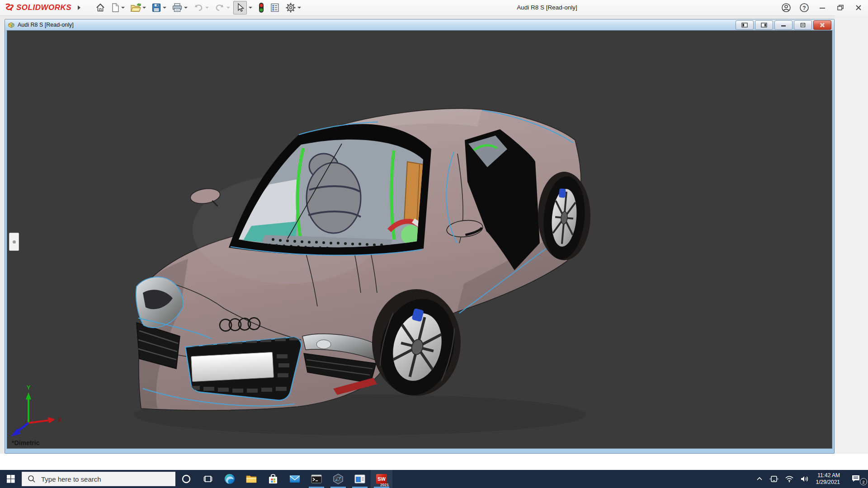 The height and width of the screenshot is (488, 868). I want to click on notification-icon, so click(856, 479).